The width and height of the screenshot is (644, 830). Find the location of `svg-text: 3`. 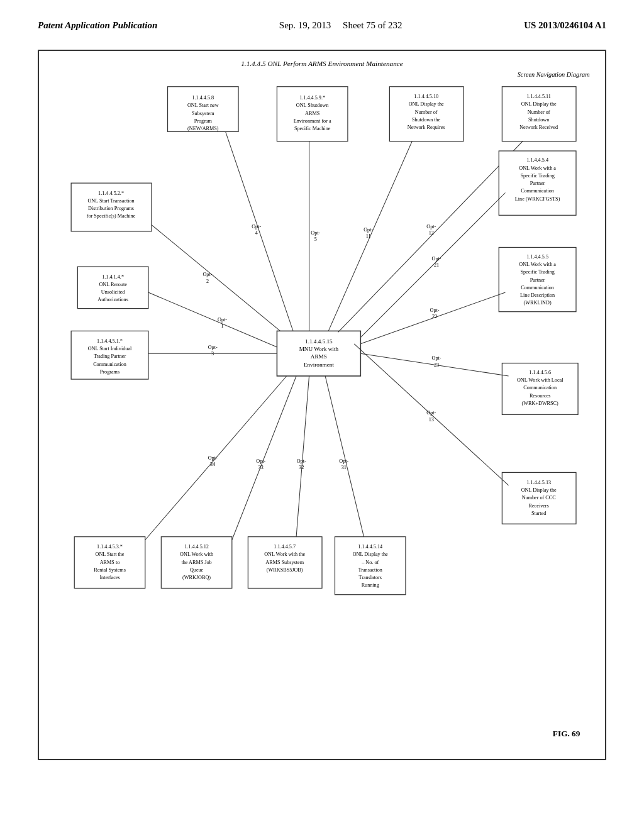

svg-text: 3 is located at coordinates (213, 353).